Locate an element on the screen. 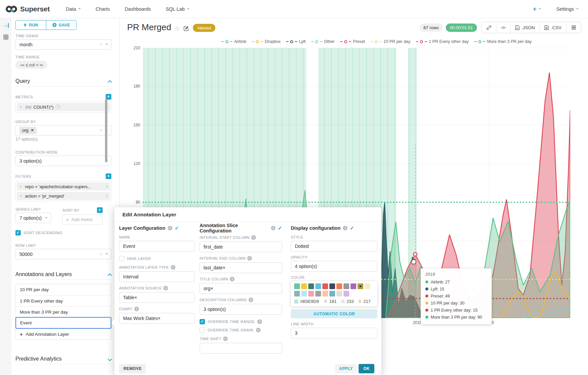 The width and height of the screenshot is (588, 375). hide-layer-checkbox: HIDE LAYER is located at coordinates (157, 259).